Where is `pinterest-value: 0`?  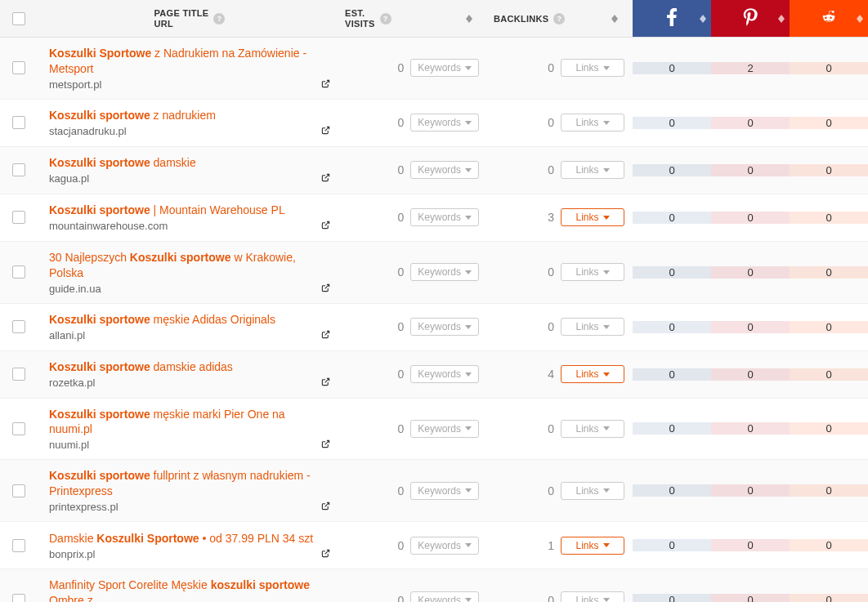 pinterest-value: 0 is located at coordinates (750, 598).